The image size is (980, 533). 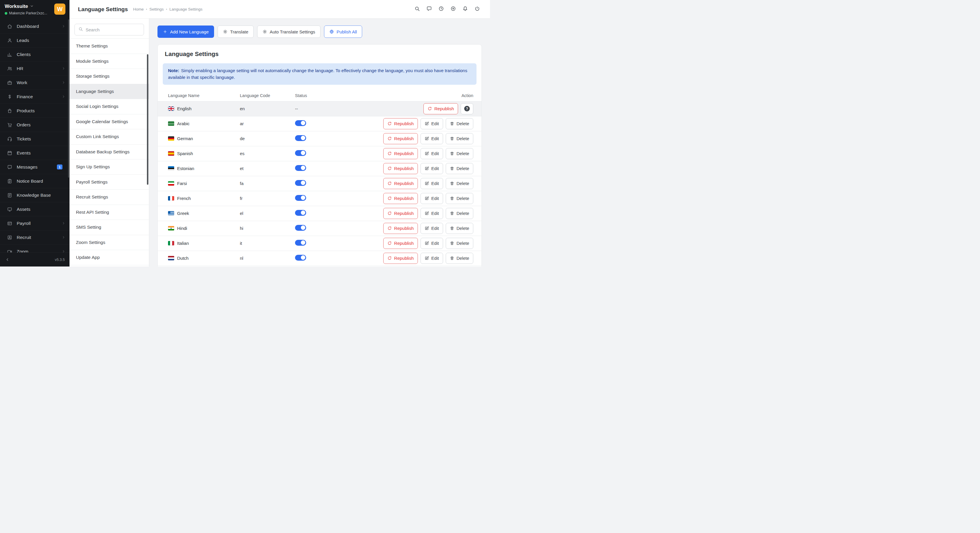 What do you see at coordinates (301, 243) in the screenshot?
I see `status-toggle-italian` at bounding box center [301, 243].